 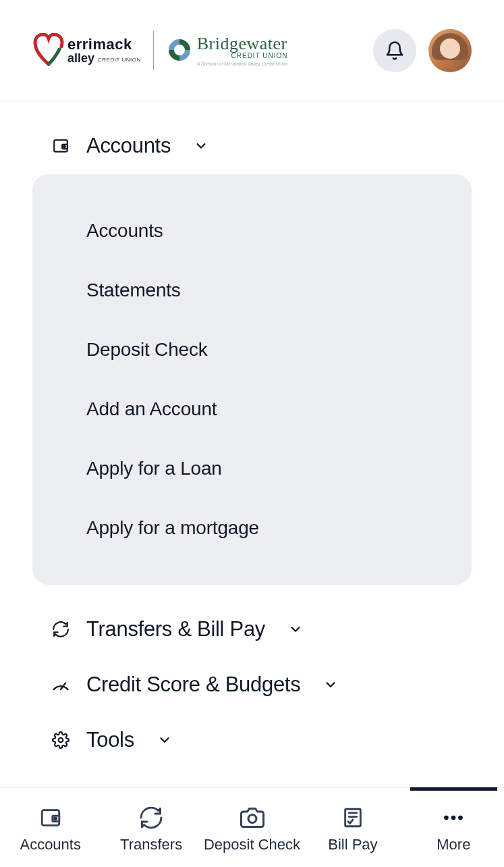 I want to click on menu-section-accounts: Accounts, so click(x=252, y=146).